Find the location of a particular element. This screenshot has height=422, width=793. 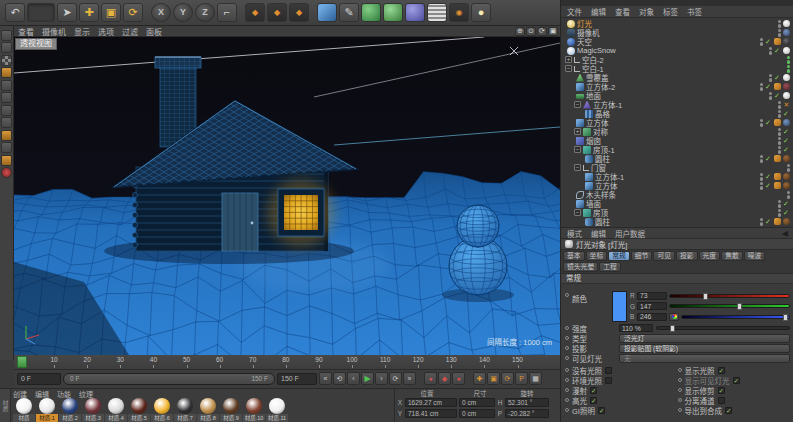

record-parameter-toggle: P is located at coordinates (522, 378).